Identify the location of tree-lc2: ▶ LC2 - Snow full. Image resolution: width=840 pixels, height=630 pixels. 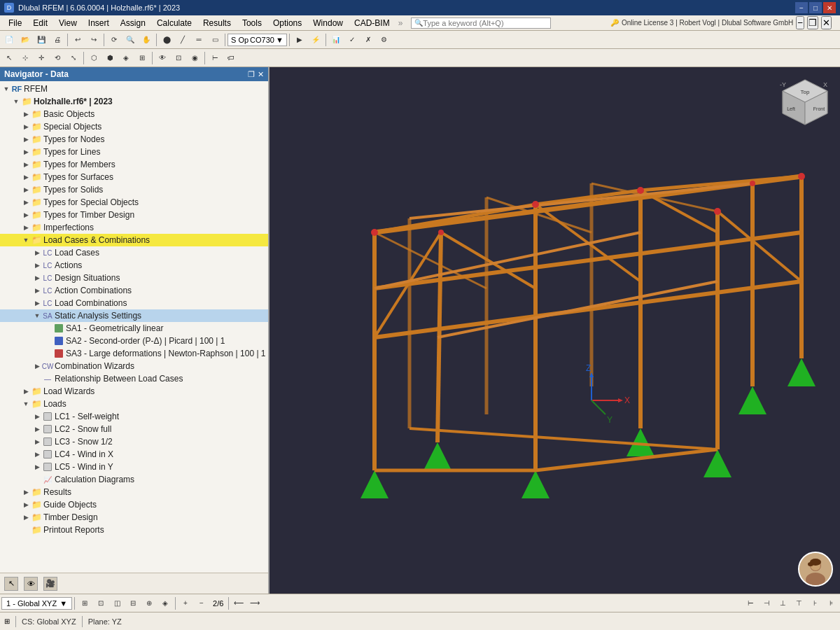
(134, 429).